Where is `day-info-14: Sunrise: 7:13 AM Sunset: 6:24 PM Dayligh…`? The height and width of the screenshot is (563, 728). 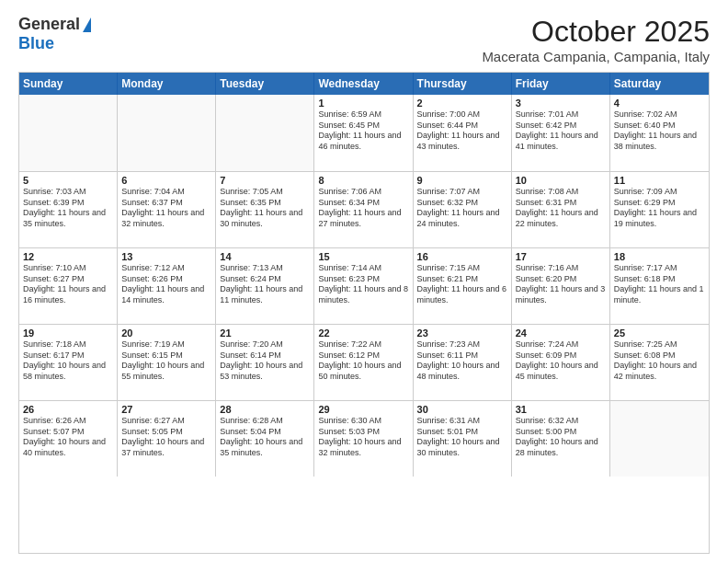 day-info-14: Sunrise: 7:13 AM Sunset: 6:24 PM Dayligh… is located at coordinates (265, 285).